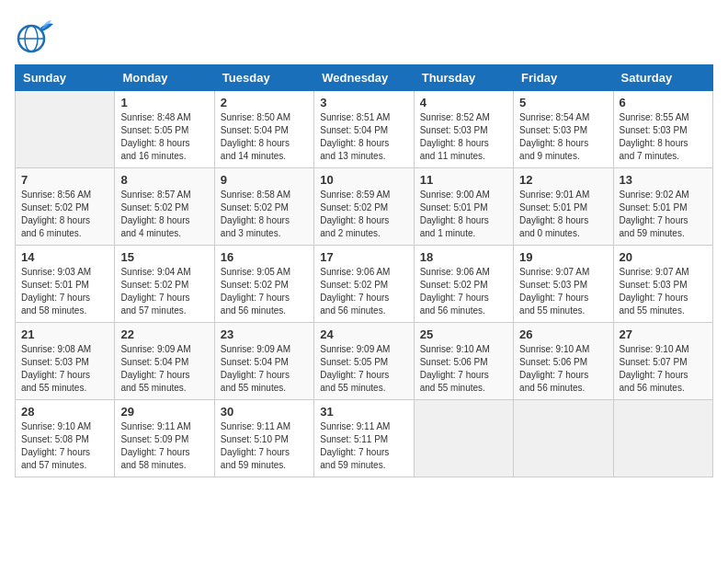  What do you see at coordinates (265, 412) in the screenshot?
I see `day-number: 30` at bounding box center [265, 412].